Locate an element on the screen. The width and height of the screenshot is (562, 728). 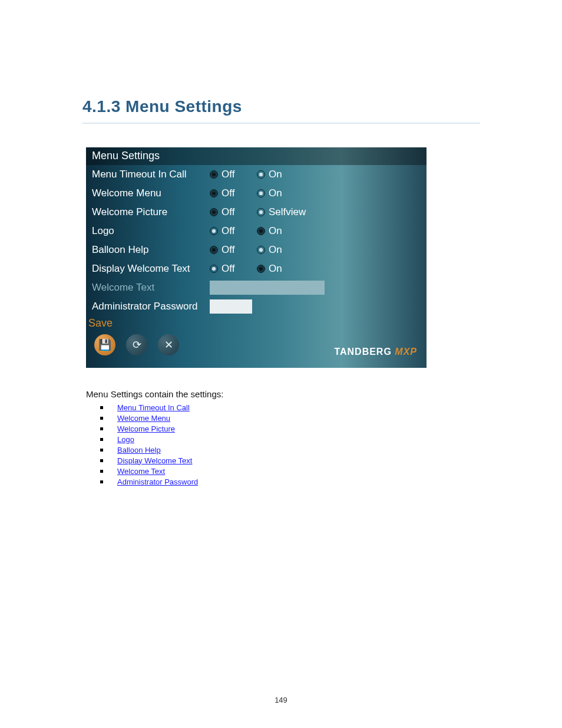
list-item: Logo is located at coordinates (149, 439).